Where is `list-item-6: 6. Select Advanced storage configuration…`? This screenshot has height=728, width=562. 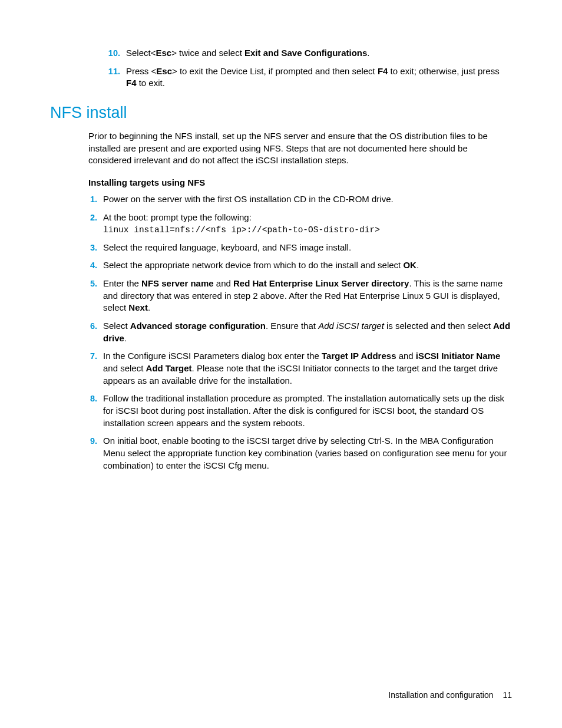 list-item-6: 6. Select Advanced storage configuration… is located at coordinates (300, 332).